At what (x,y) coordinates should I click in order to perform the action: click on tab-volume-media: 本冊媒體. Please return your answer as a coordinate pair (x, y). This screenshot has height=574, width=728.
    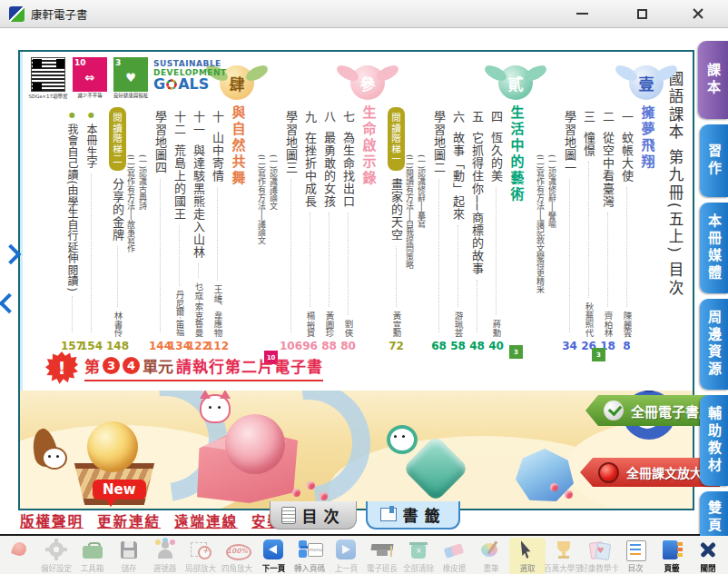
    Looking at the image, I should click on (713, 248).